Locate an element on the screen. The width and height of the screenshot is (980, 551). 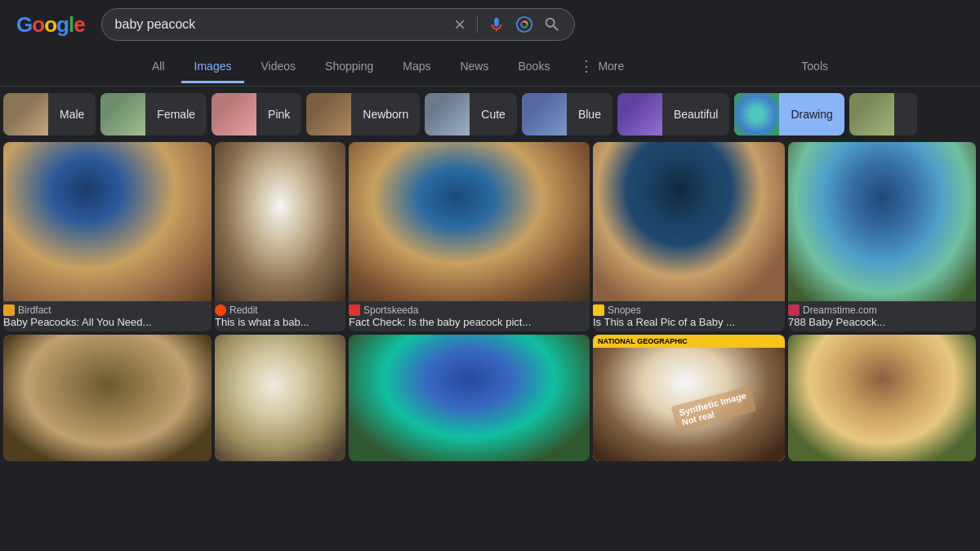
search-bar-icons is located at coordinates (506, 24).